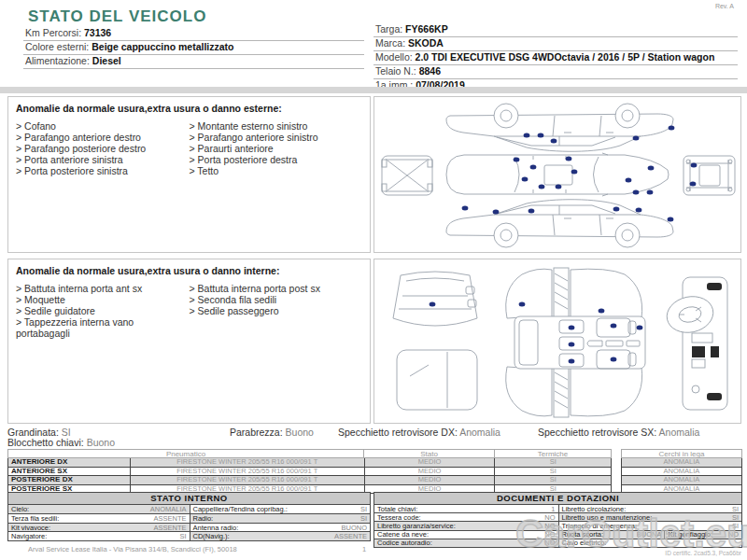 The height and width of the screenshot is (560, 747). What do you see at coordinates (103, 328) in the screenshot?
I see `anomaly-item: > Tappezzeria interna vano portabagagli` at bounding box center [103, 328].